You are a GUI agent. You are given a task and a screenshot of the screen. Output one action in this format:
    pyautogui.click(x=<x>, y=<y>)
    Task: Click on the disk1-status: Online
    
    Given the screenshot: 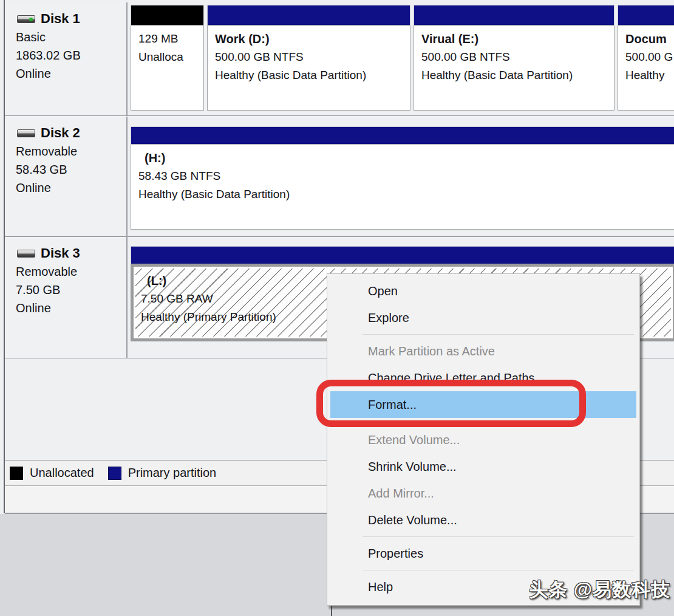 What is the action you would take?
    pyautogui.click(x=66, y=74)
    